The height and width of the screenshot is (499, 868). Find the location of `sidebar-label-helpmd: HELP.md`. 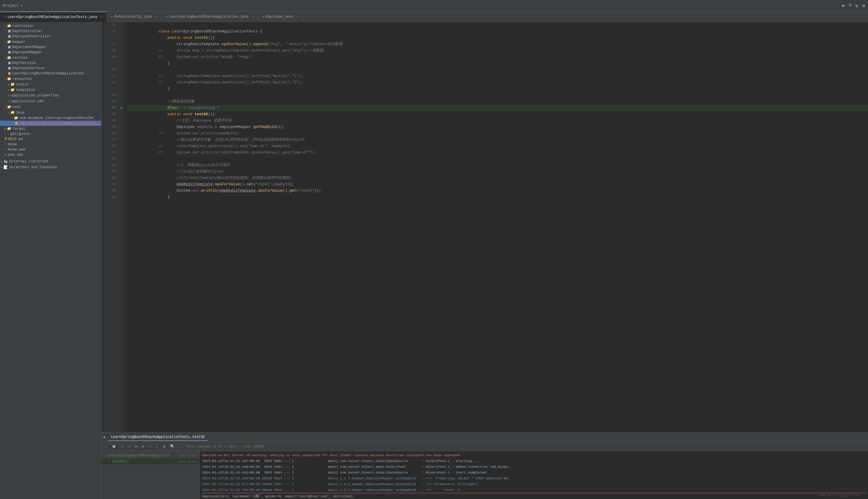

sidebar-label-helpmd: HELP.md is located at coordinates (16, 139).